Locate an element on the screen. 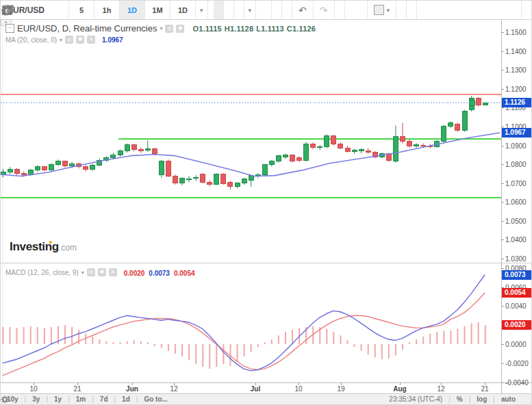 This screenshot has height=405, width=532. range-button-1m: 1m is located at coordinates (81, 400).